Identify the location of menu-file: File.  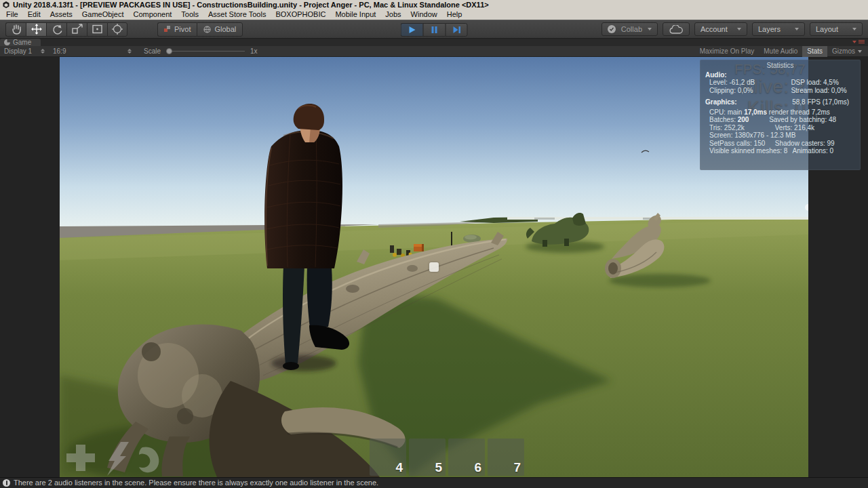
(12, 15).